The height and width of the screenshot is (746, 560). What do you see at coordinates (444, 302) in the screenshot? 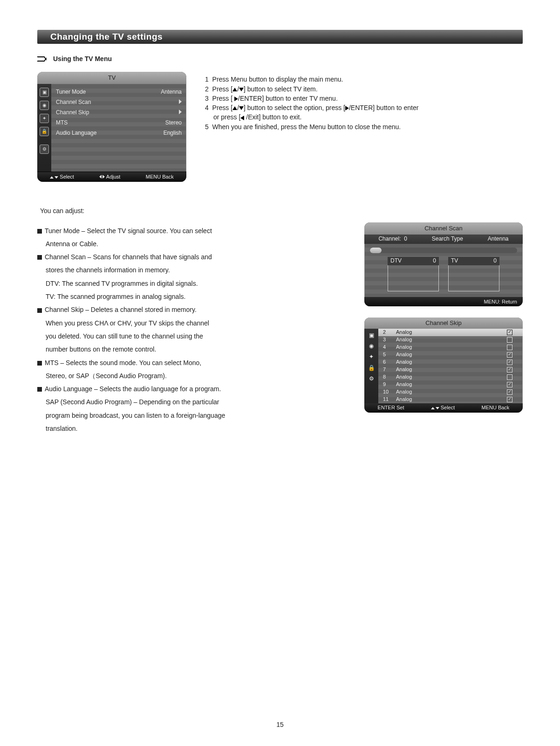
I see `scan-footer: MENU: Return` at bounding box center [444, 302].